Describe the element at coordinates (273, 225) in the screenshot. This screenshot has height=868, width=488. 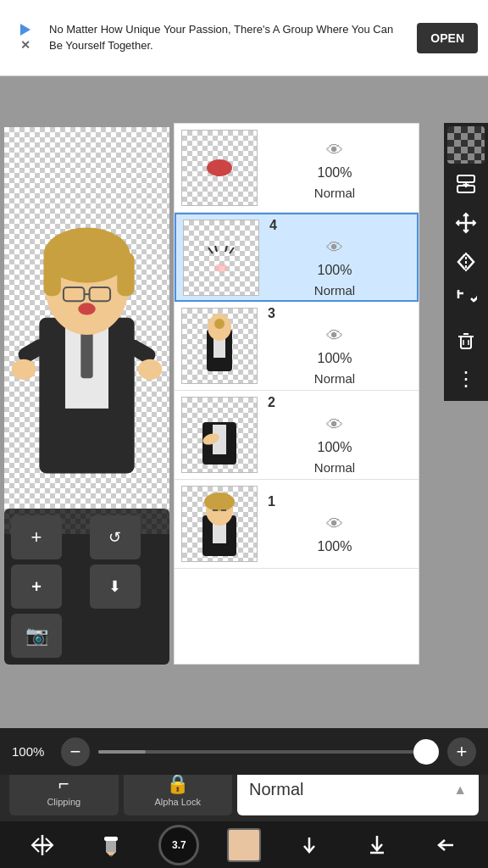
I see `layer-number: 4` at that location.